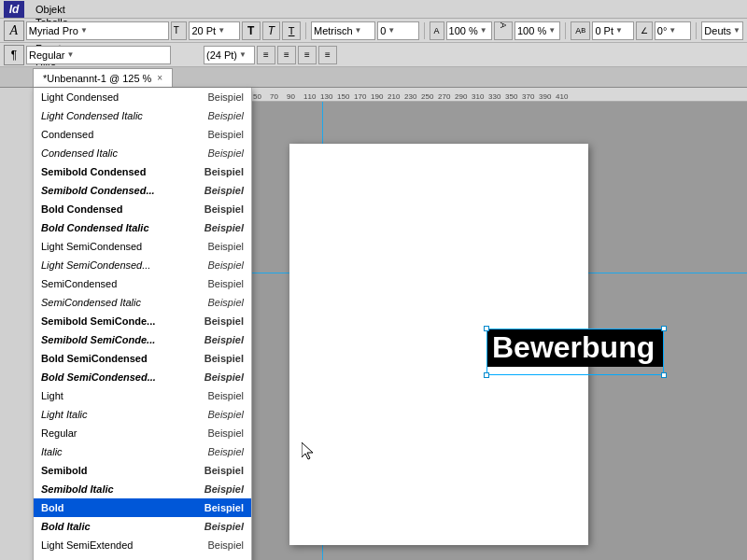 This screenshot has width=747, height=560. Describe the element at coordinates (672, 30) in the screenshot. I see `angle-arrow: ▼` at that location.